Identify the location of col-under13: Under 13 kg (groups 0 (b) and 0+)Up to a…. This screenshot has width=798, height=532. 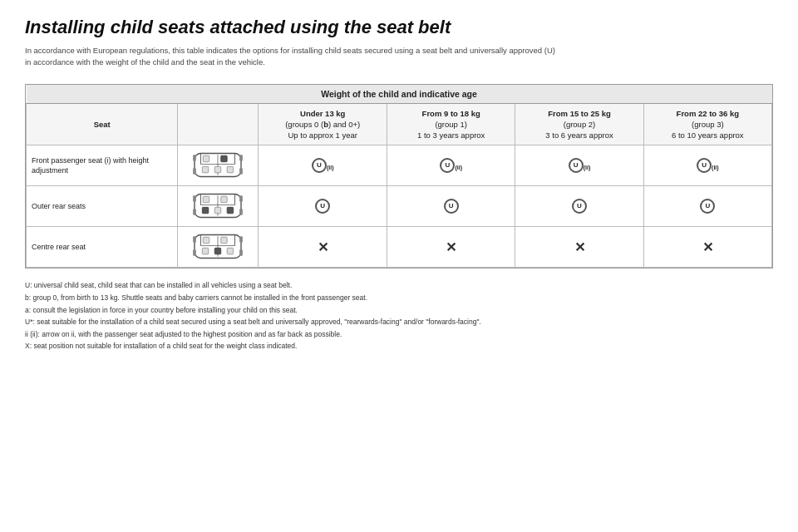
(323, 125).